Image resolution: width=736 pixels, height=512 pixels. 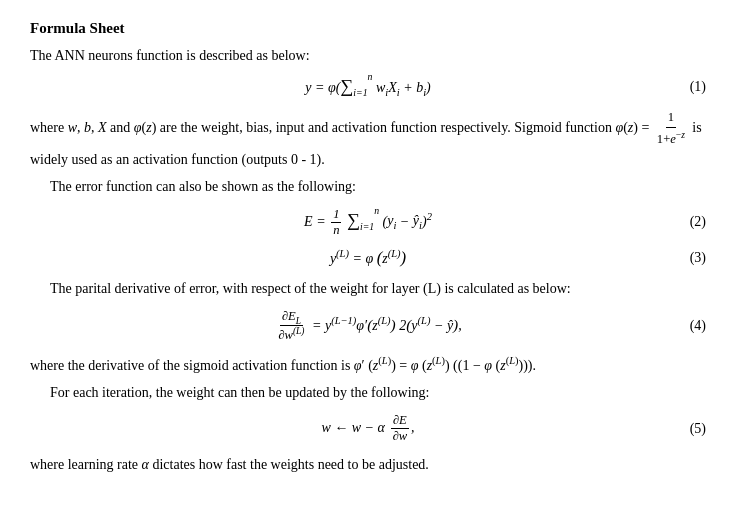 What do you see at coordinates (698, 326) in the screenshot?
I see `eq4-number: (4)` at bounding box center [698, 326].